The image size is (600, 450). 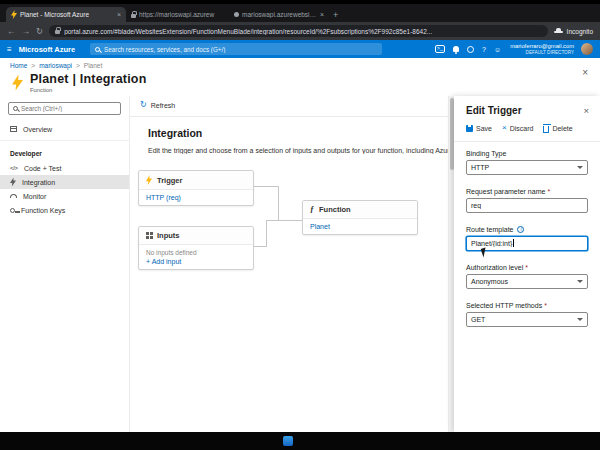 I want to click on inputs-card-body: No inputs defined + Add input, so click(x=196, y=257).